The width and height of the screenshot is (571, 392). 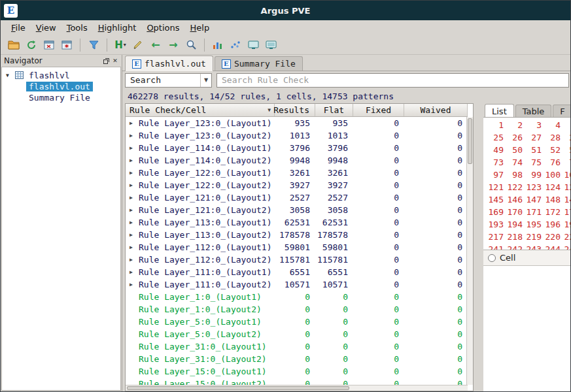 I want to click on table-row: ▶Rule Layer_112:0_(Layout1)598015980100, so click(x=297, y=247).